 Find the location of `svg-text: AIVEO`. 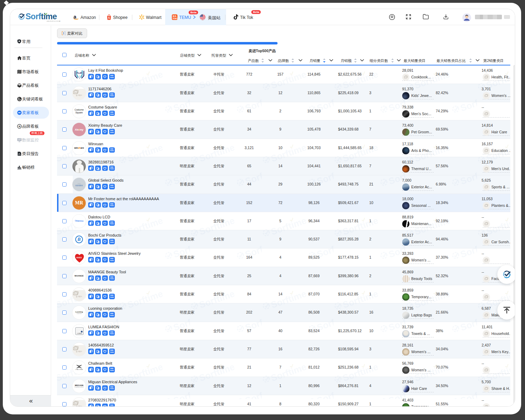

svg-text: AIVEO is located at coordinates (79, 258).